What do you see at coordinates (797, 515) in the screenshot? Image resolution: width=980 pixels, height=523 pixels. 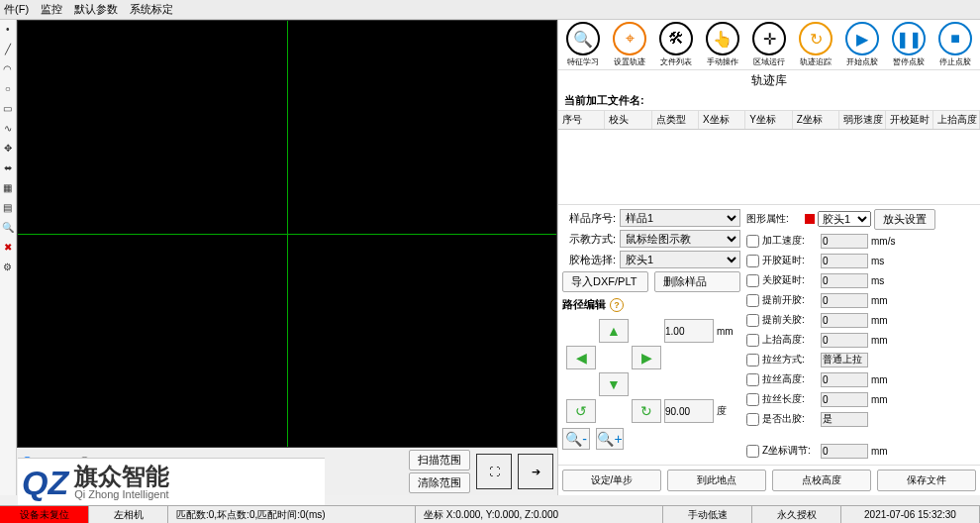 I see `status-auth: 永久授权` at bounding box center [797, 515].